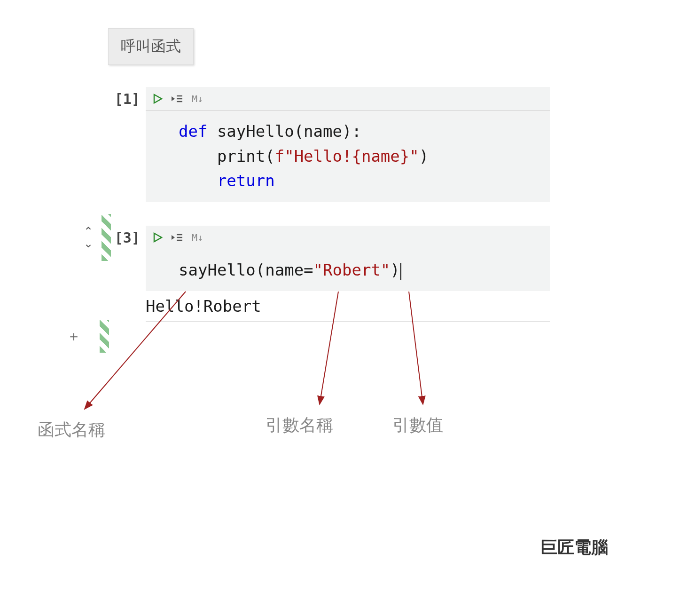 This screenshot has height=616, width=688. Describe the element at coordinates (348, 156) in the screenshot. I see `cell-1-code: def sayHello(name): print(f"Hello!{name}…` at that location.